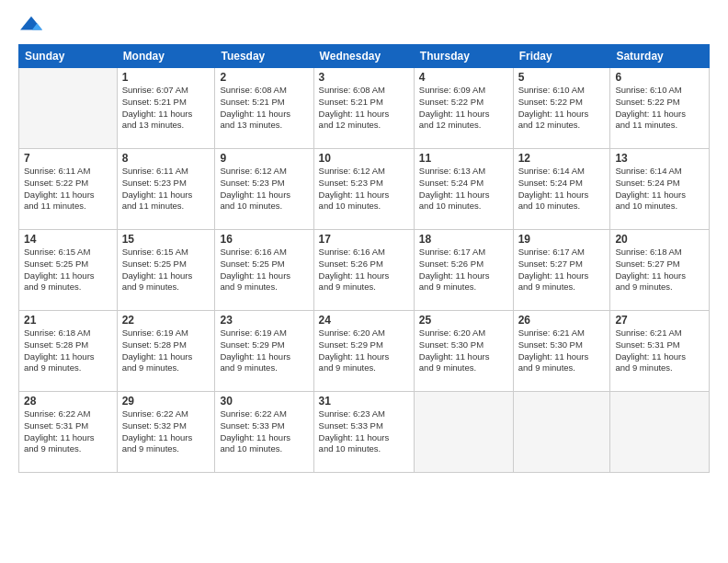 This screenshot has width=728, height=563. What do you see at coordinates (68, 432) in the screenshot?
I see `day-info: Sunrise: 6:22 AMSunset: 5:31 PMDaylight:…` at bounding box center [68, 432].